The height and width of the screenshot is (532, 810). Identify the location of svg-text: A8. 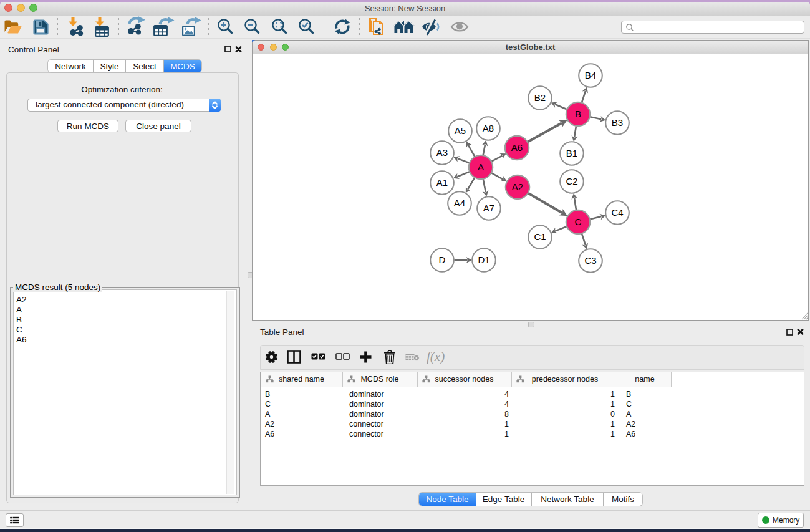
(488, 128).